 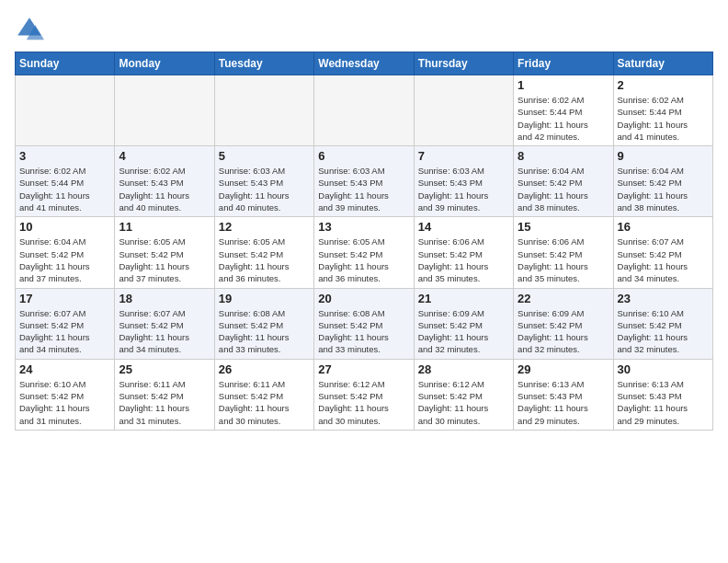 What do you see at coordinates (664, 298) in the screenshot?
I see `day-number: 23` at bounding box center [664, 298].